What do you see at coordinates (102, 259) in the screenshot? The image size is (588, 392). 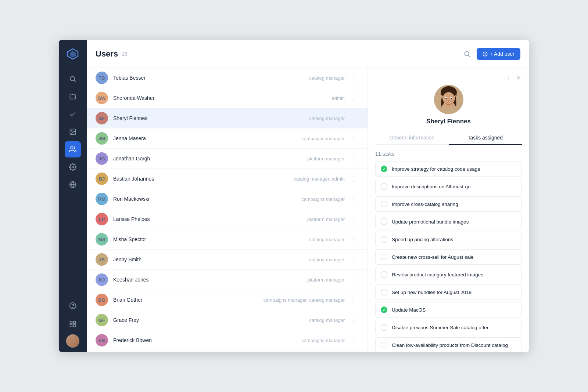 I see `avatar: JS` at bounding box center [102, 259].